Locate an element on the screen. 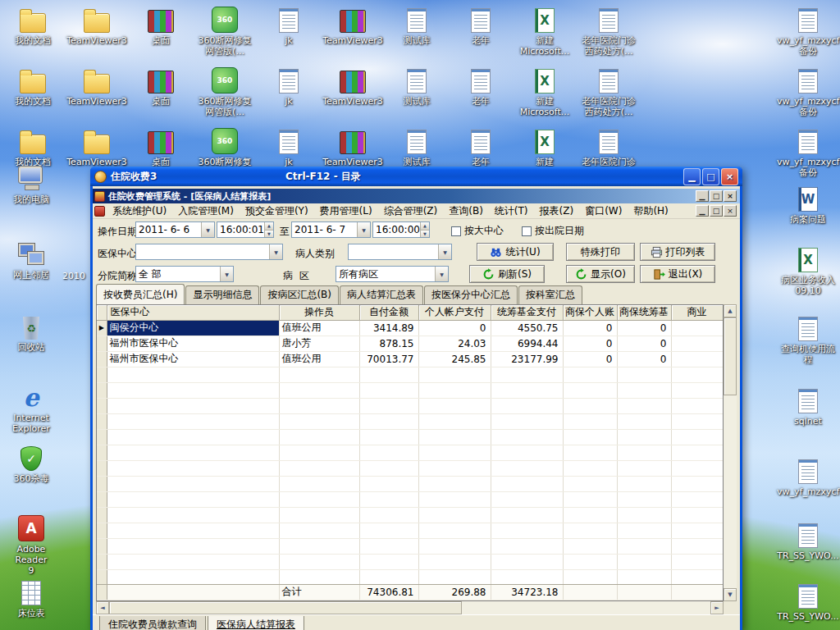  desktop-icon: W病案问题 is located at coordinates (808, 204).